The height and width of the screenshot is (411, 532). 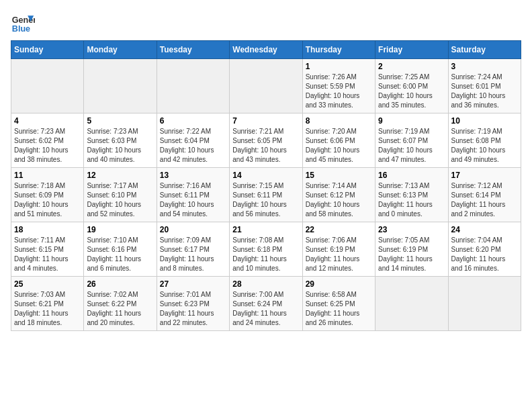 I want to click on day-number: 8, so click(x=339, y=121).